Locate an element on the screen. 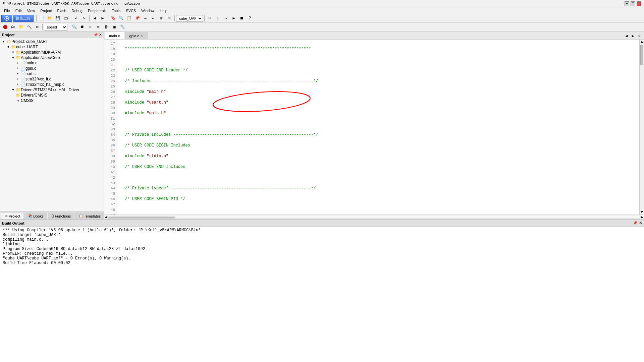 This screenshot has width=644, height=362. tree-hal-msp-c: + 📄 stm32f4xx_hal_msp.c is located at coordinates (52, 84).